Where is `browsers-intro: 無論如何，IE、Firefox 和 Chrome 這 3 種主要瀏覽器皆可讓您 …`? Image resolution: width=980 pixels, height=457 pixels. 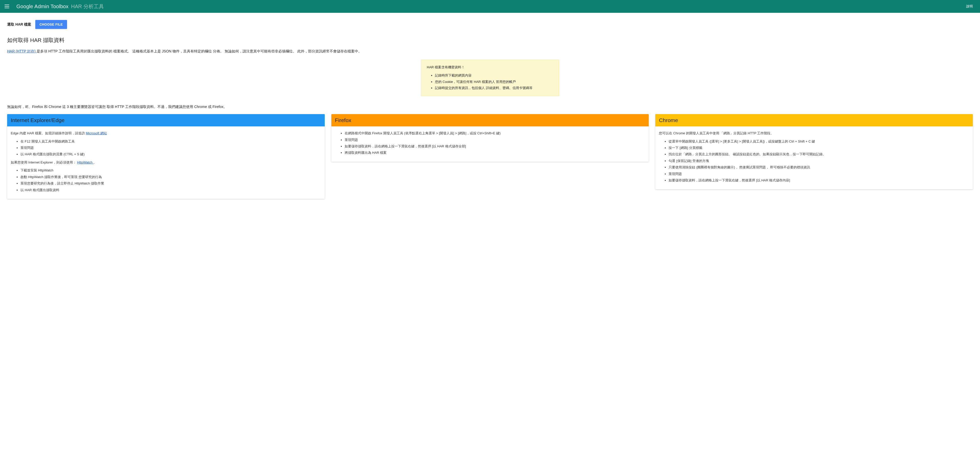 browsers-intro: 無論如何，IE、Firefox 和 Chrome 這 3 種主要瀏覽器皆可讓您 … is located at coordinates (490, 107).